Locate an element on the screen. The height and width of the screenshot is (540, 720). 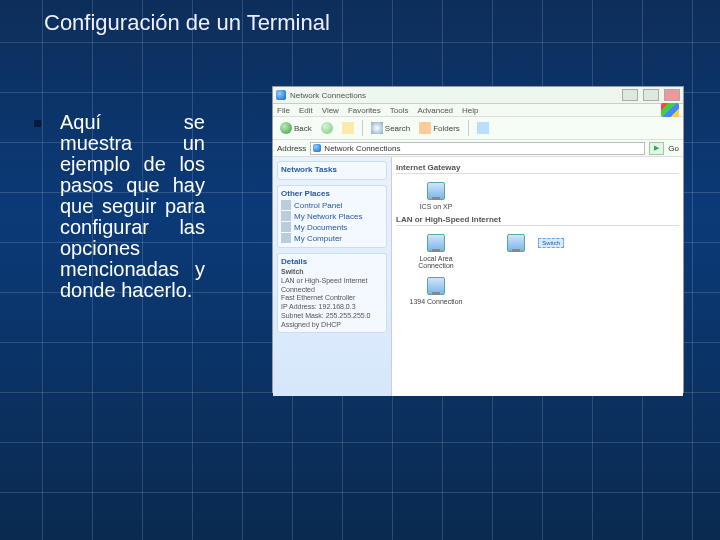
views-icon is located at coordinates (483, 128).